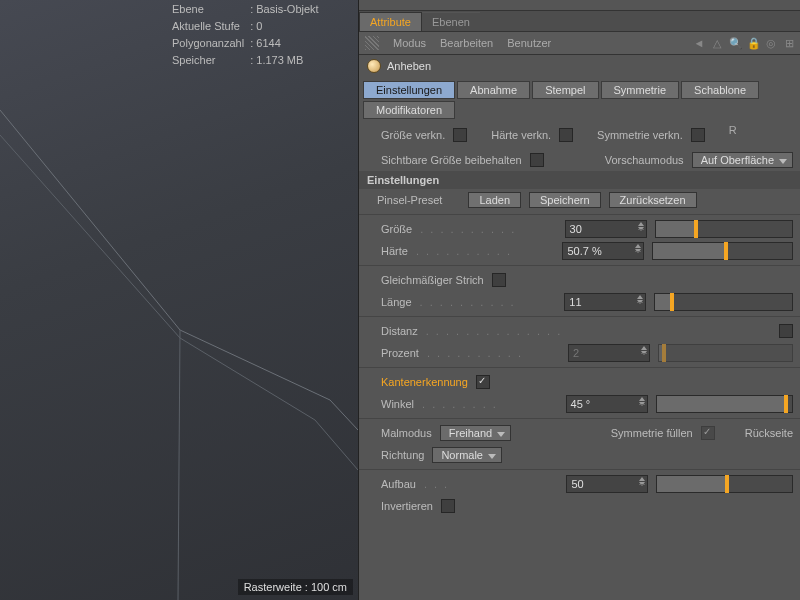 Image resolution: width=800 pixels, height=600 pixels. I want to click on tab-ebenen: Ebenen, so click(451, 22).